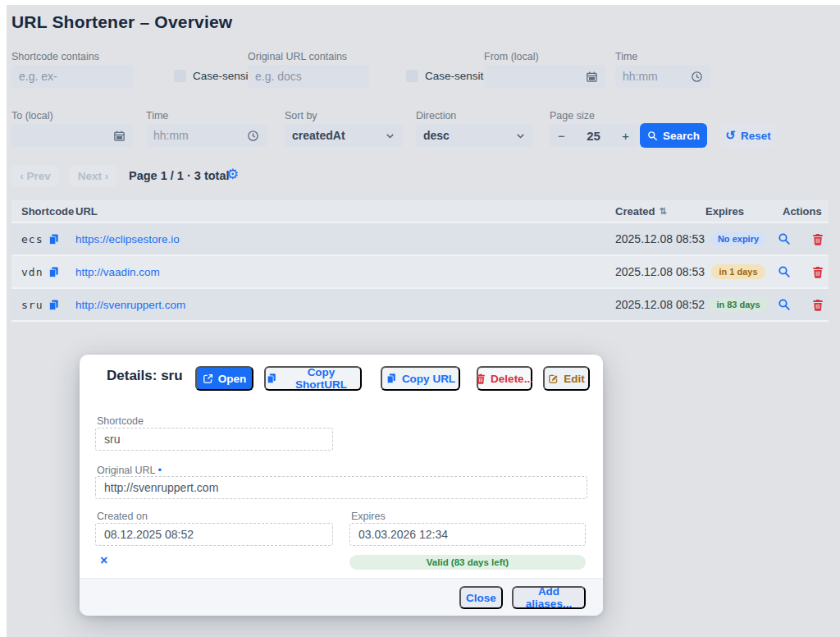 Image resolution: width=840 pixels, height=637 pixels. Describe the element at coordinates (38, 76) in the screenshot. I see `shortcode-filter-placeholder: e.g. ex-` at that location.